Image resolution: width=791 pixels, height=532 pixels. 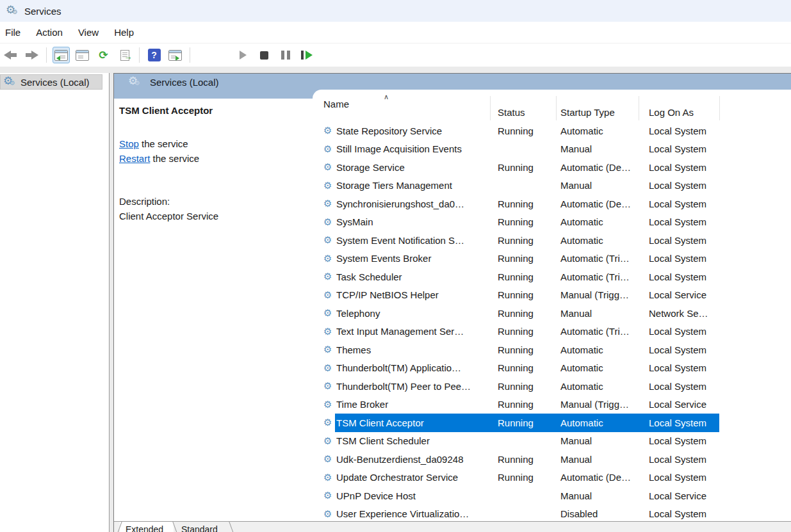 What do you see at coordinates (13, 32) in the screenshot?
I see `menu-file: File` at bounding box center [13, 32].